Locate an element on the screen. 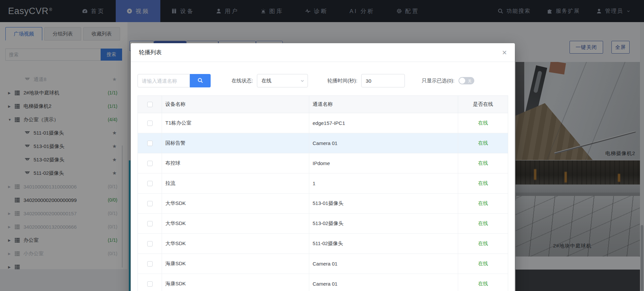  toggle-knob is located at coordinates (462, 81).